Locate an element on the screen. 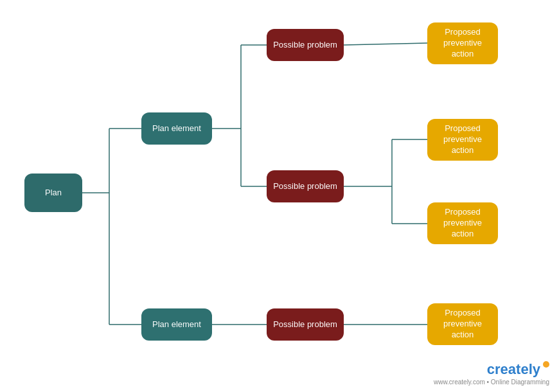 This screenshot has width=559, height=392. plan-element-2-node: Plan element is located at coordinates (177, 325).